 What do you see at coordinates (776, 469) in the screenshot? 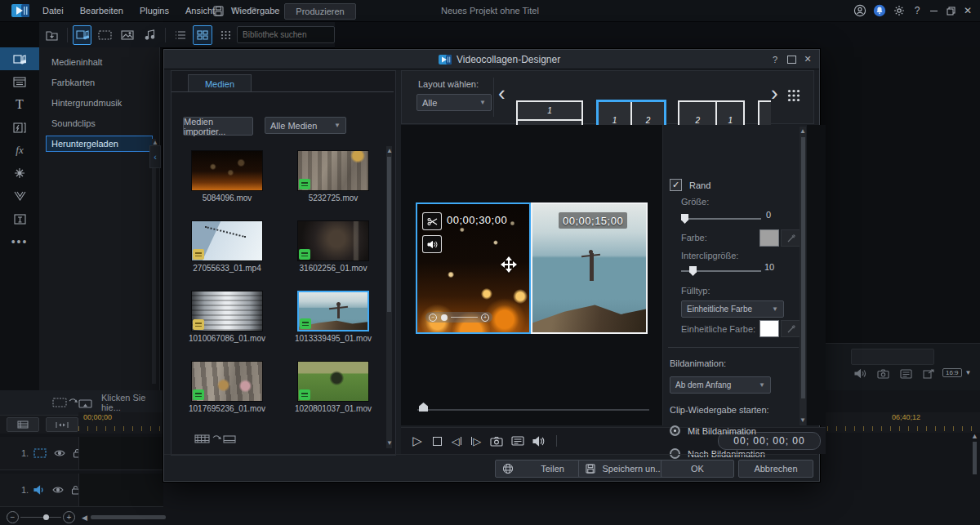
I see `cancel-button: Abbrechen` at bounding box center [776, 469].